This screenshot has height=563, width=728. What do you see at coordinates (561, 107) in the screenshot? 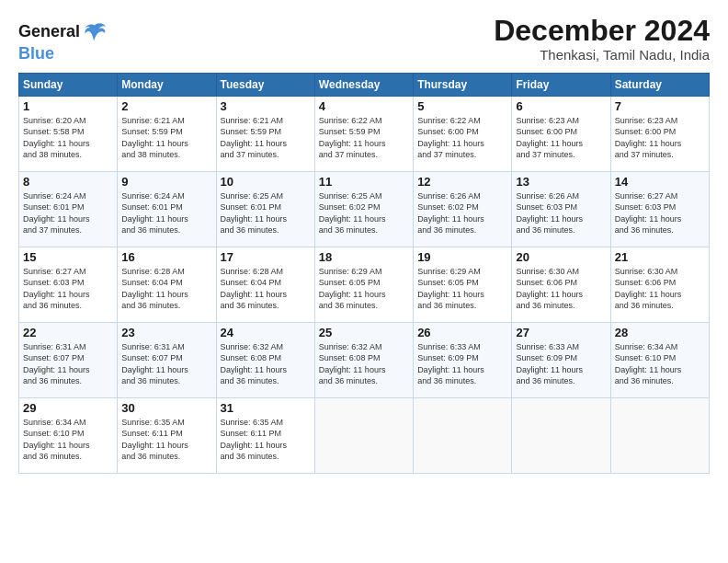
I see `day-number: 6` at bounding box center [561, 107].